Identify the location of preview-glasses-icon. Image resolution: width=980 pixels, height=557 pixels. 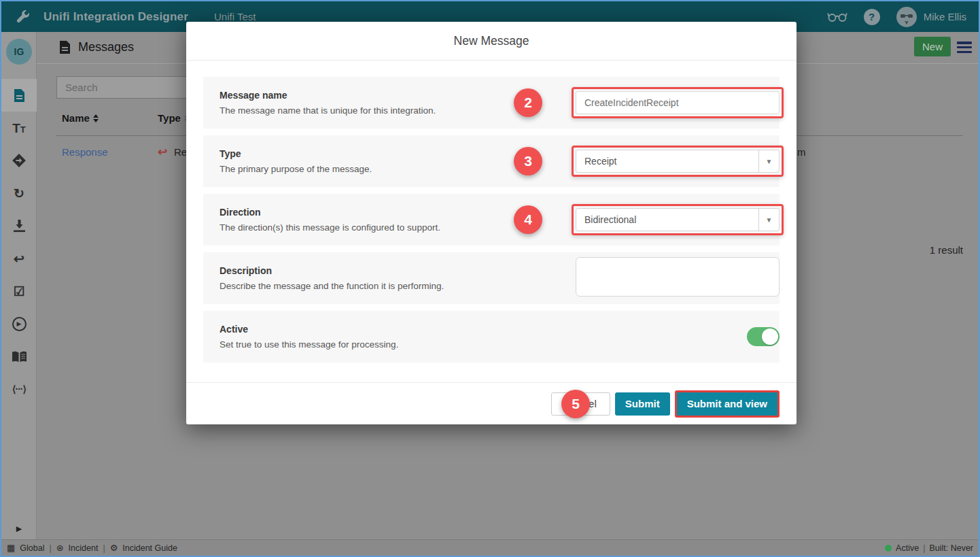
(837, 16).